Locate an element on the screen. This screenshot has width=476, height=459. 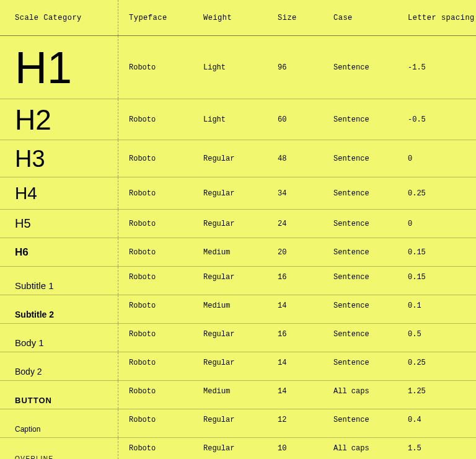
cell-letter-spacing: 1.25 is located at coordinates (436, 388).